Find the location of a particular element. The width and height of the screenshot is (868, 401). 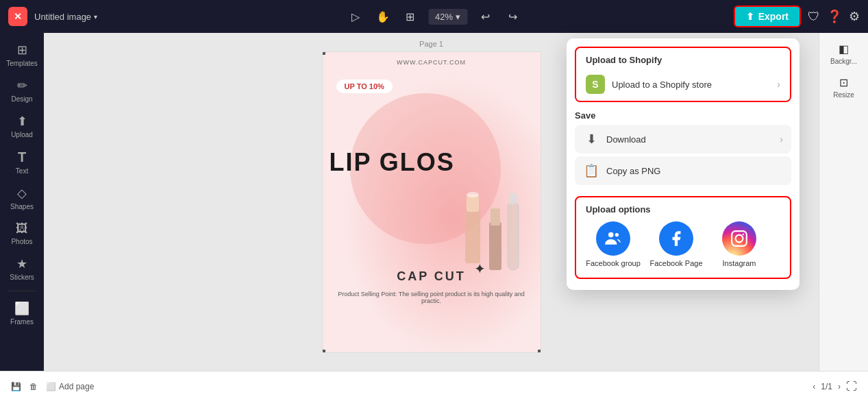

bottombar: 💾 🗑 ⬜ Add page ‹ 1/1 › ⛶ is located at coordinates (434, 386).